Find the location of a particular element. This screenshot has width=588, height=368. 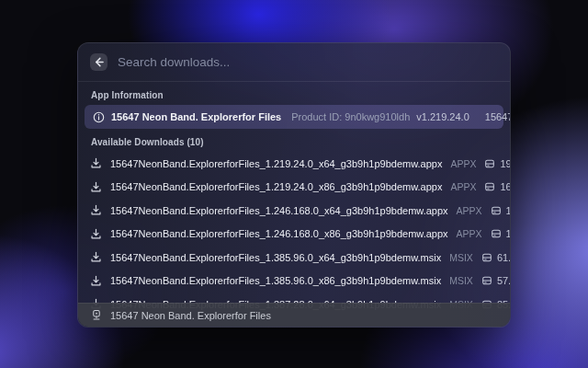

app-version: v1.219.24.0 is located at coordinates (443, 117).